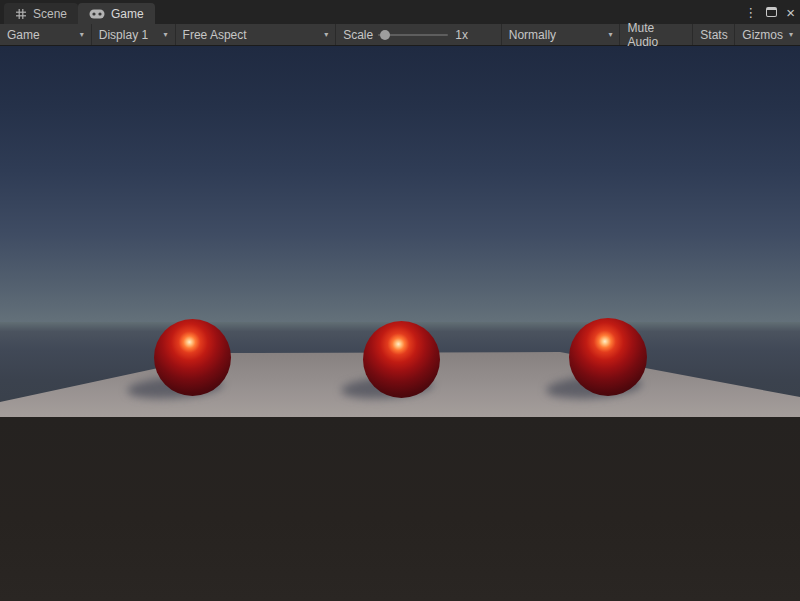 This screenshot has height=601, width=800. I want to click on scale-value: 1x, so click(460, 35).